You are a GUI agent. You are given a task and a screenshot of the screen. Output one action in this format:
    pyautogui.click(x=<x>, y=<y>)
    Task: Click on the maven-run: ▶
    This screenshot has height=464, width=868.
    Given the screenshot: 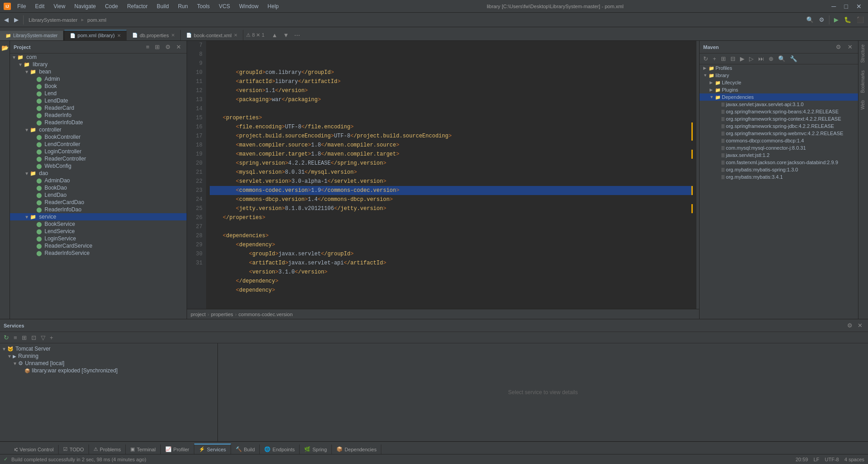 What is the action you would take?
    pyautogui.click(x=742, y=59)
    